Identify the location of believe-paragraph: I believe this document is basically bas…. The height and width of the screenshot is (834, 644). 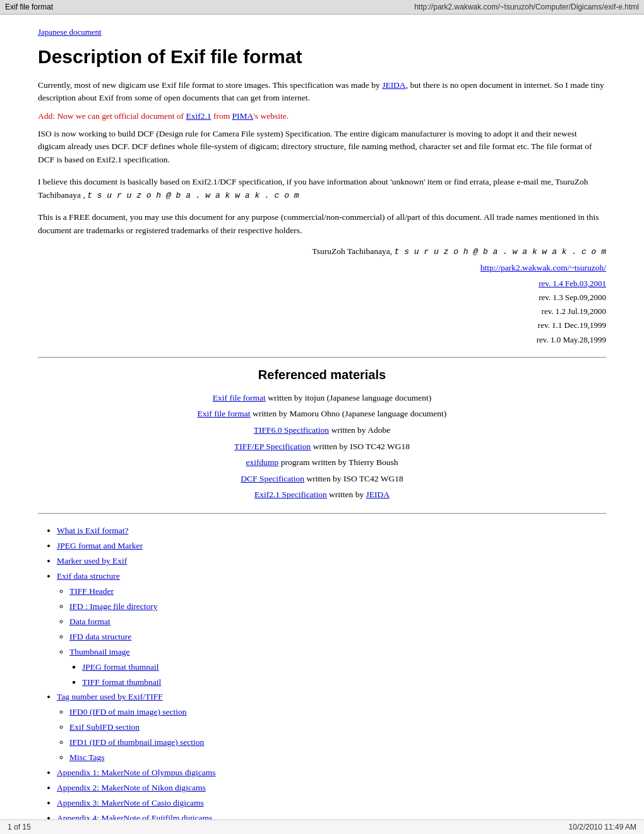
(322, 189).